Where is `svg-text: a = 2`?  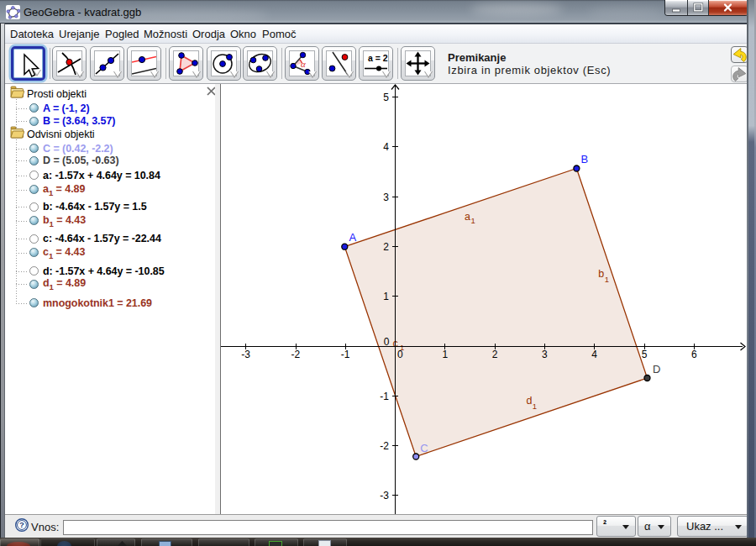 svg-text: a = 2 is located at coordinates (378, 58).